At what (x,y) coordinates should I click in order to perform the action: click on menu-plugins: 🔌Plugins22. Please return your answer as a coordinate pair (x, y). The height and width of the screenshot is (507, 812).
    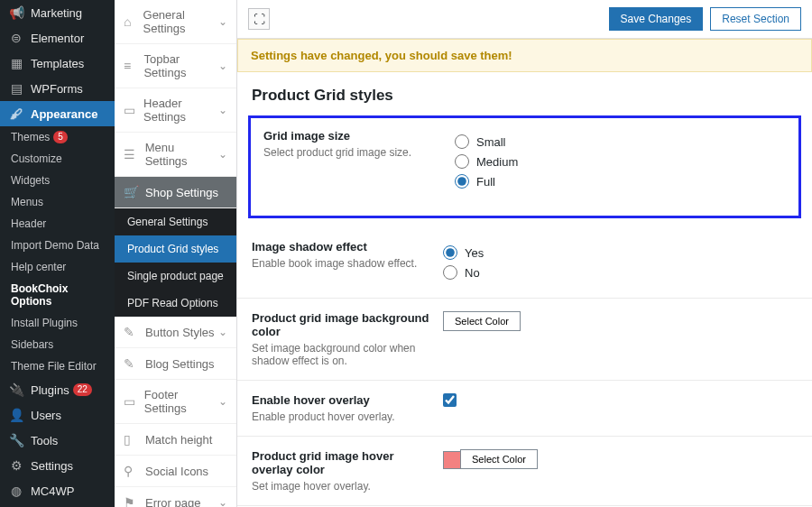
    Looking at the image, I should click on (58, 390).